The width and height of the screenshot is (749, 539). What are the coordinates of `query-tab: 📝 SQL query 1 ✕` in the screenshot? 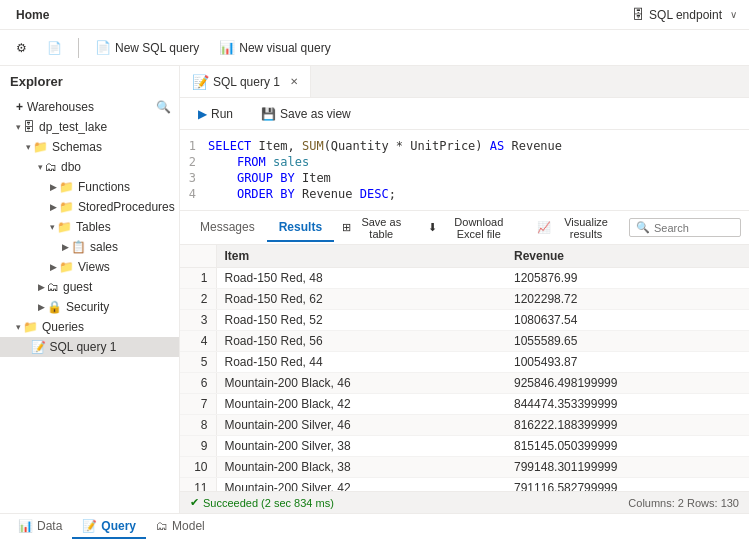 It's located at (246, 82).